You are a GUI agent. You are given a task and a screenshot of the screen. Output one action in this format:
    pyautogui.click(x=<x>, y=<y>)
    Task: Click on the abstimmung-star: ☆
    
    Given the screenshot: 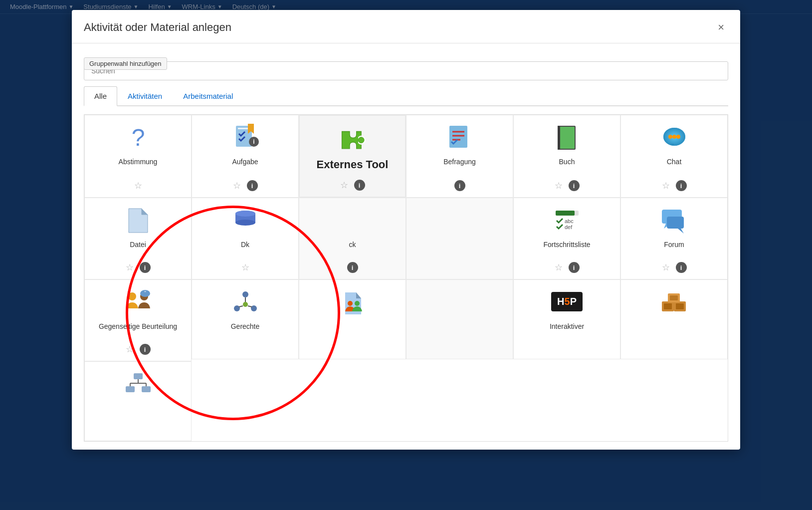 What is the action you would take?
    pyautogui.click(x=138, y=186)
    